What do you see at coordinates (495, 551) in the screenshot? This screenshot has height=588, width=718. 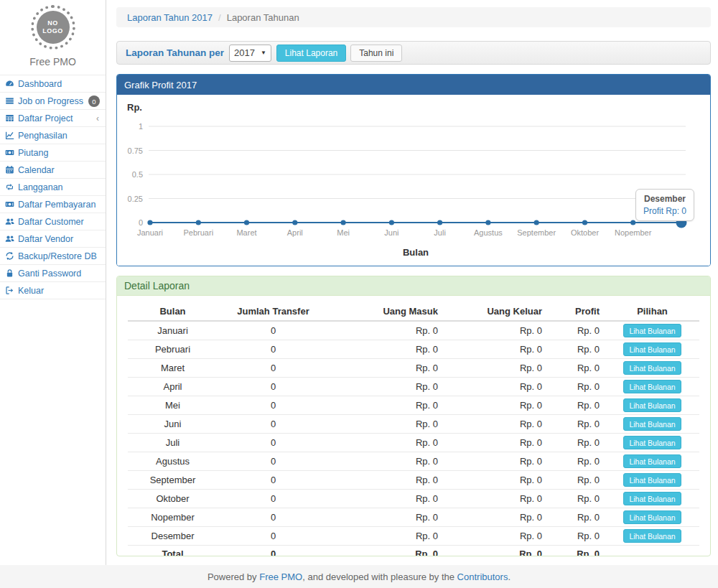 I see `total-keluar: Rp. 0` at bounding box center [495, 551].